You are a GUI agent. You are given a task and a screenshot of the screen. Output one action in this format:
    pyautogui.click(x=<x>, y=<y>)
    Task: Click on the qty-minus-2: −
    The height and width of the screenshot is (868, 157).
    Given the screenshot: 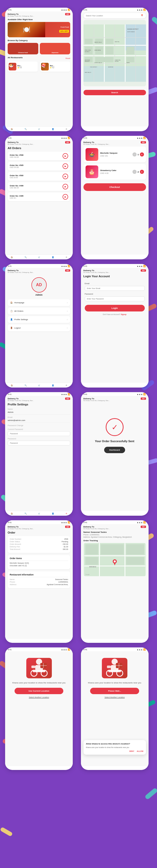 What is the action you would take?
    pyautogui.click(x=134, y=172)
    